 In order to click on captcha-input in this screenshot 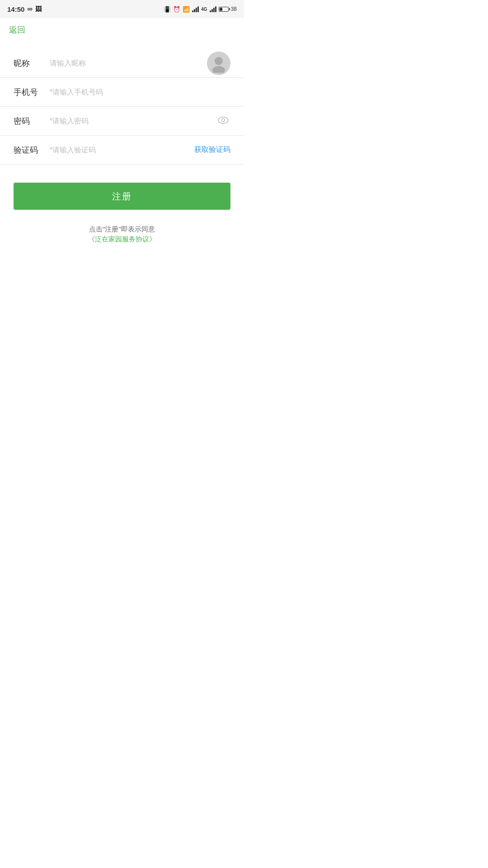, I will do `click(120, 150)`.